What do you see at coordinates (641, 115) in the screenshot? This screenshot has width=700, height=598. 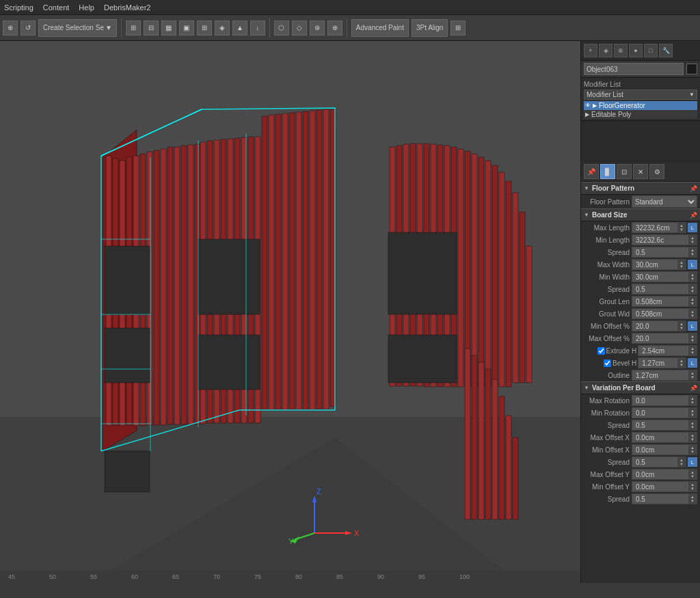 I see `modifier-editable-poly: ▶ Editable Poly` at bounding box center [641, 115].